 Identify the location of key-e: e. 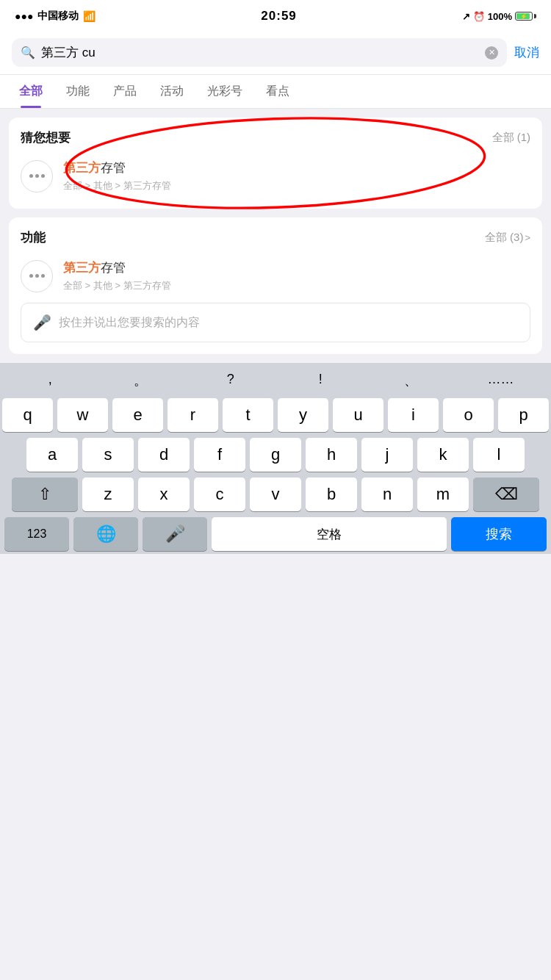
(138, 415).